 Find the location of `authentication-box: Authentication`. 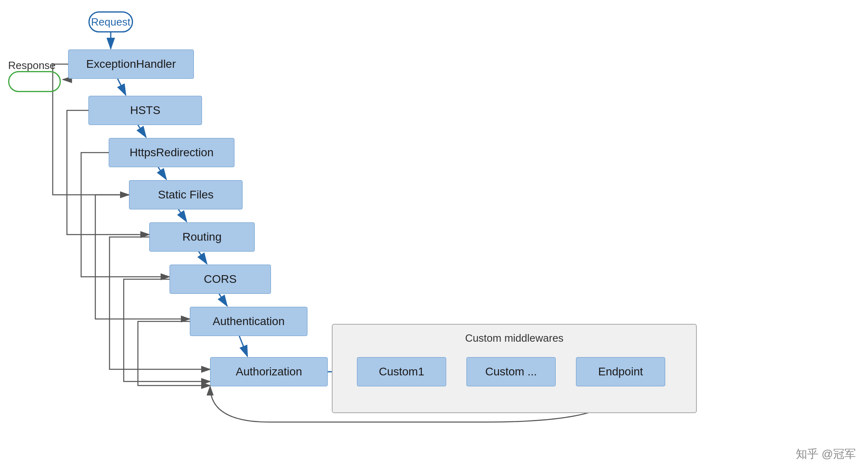

authentication-box: Authentication is located at coordinates (249, 321).